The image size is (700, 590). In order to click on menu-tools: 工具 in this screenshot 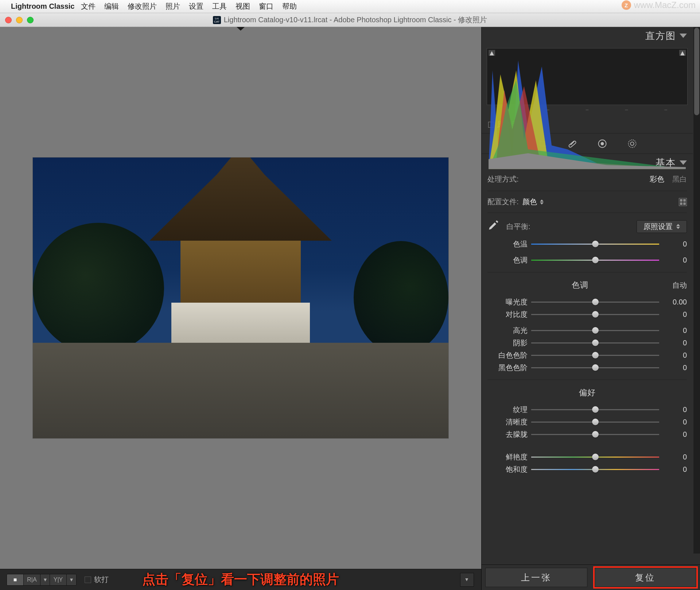, I will do `click(219, 7)`.